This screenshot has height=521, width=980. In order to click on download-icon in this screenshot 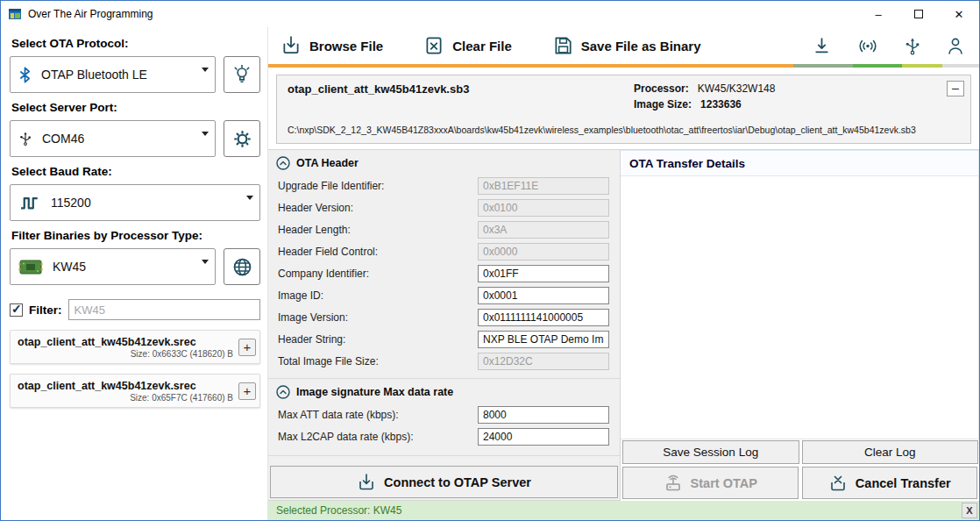, I will do `click(822, 46)`.